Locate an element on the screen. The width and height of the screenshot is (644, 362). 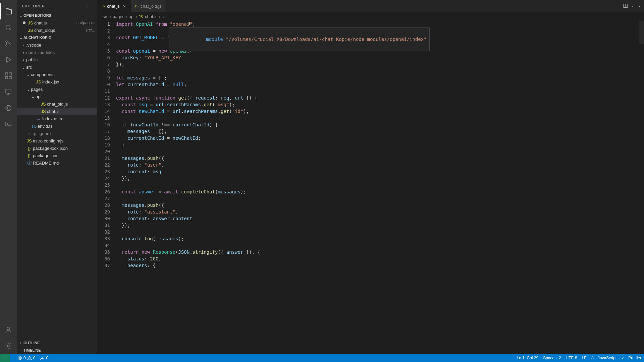
status-eol: LF is located at coordinates (584, 358).